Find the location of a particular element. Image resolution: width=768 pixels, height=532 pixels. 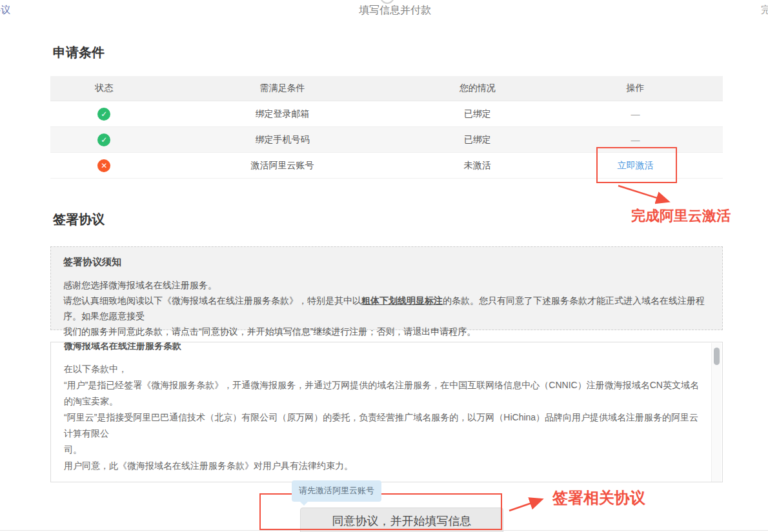

annotation-label-sign: 签署相关协议 is located at coordinates (599, 498).